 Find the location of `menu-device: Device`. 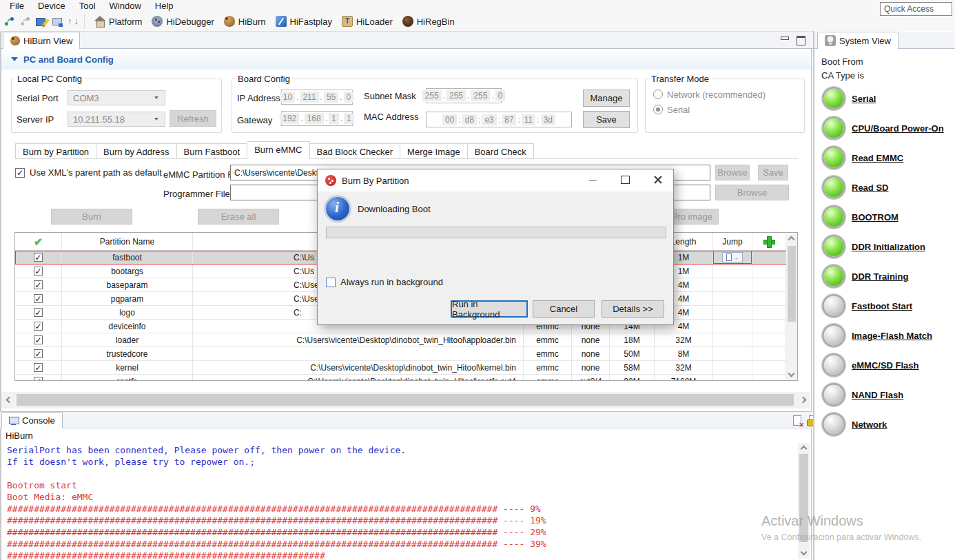

menu-device: Device is located at coordinates (52, 6).